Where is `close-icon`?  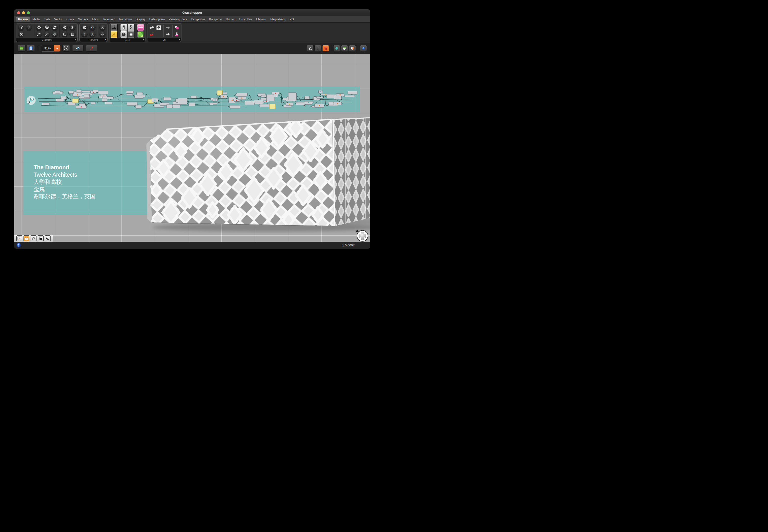
close-icon is located at coordinates (21, 34).